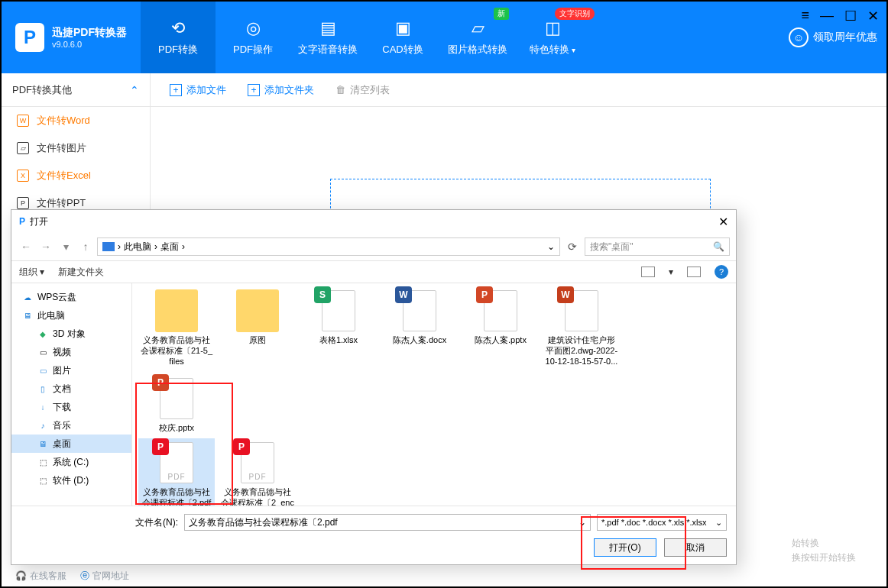 This screenshot has height=588, width=888. Describe the element at coordinates (258, 328) in the screenshot. I see `file-item-folder: 原图` at that location.